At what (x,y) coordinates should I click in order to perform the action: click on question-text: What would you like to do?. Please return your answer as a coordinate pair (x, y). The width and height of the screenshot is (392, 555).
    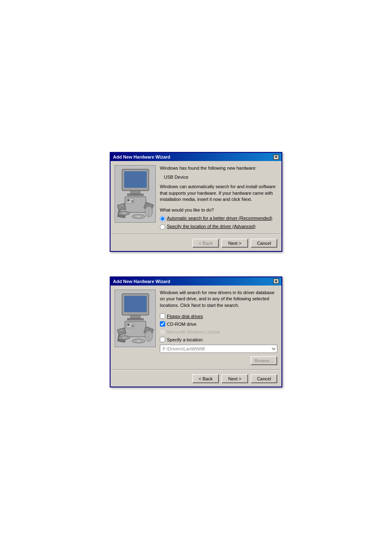
    Looking at the image, I should click on (219, 210).